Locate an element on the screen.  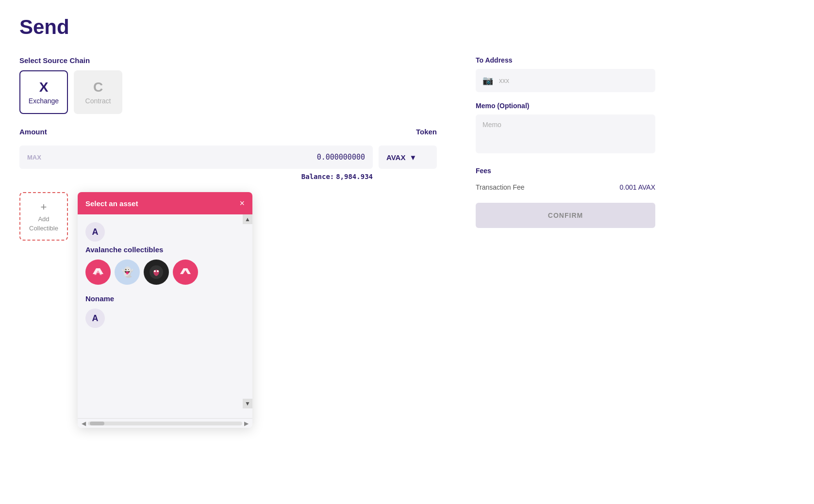
scroll-down-arrow: ▼ is located at coordinates (248, 404).